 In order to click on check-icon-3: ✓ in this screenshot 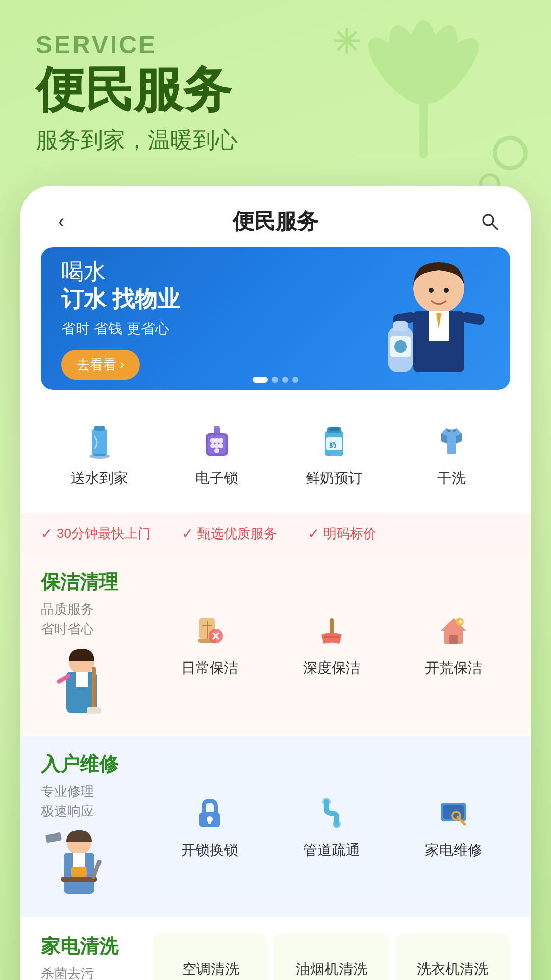, I will do `click(313, 534)`.